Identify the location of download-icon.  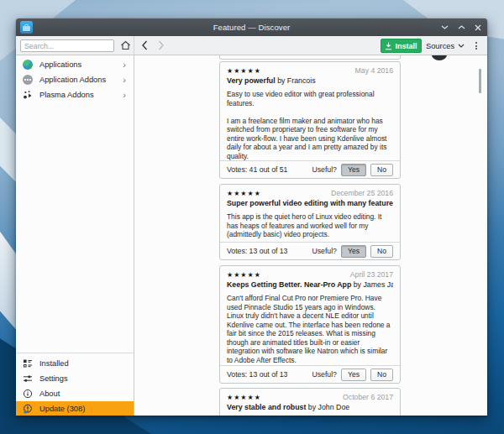
(388, 46).